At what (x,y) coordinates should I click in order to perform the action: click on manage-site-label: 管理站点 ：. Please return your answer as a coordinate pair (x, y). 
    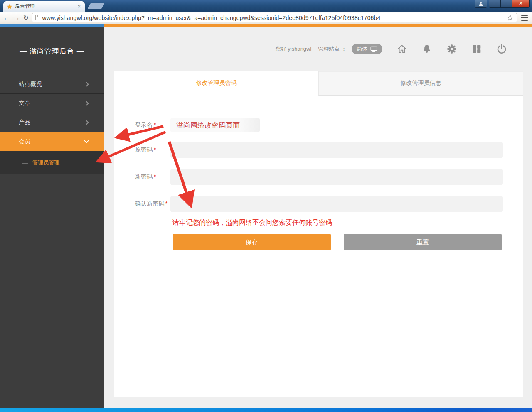
    Looking at the image, I should click on (332, 49).